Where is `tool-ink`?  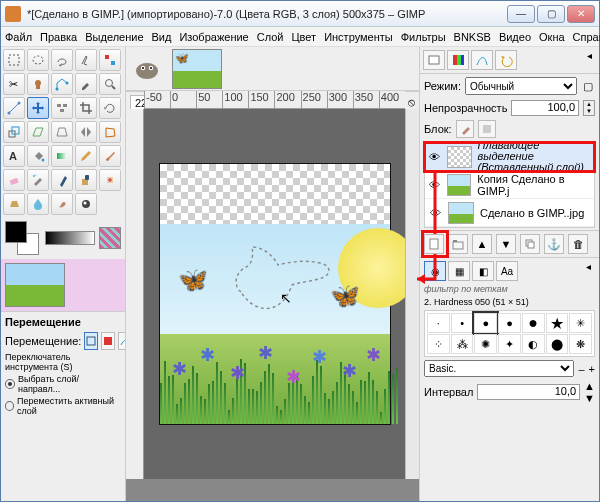
tool-ink is located at coordinates (62, 180).